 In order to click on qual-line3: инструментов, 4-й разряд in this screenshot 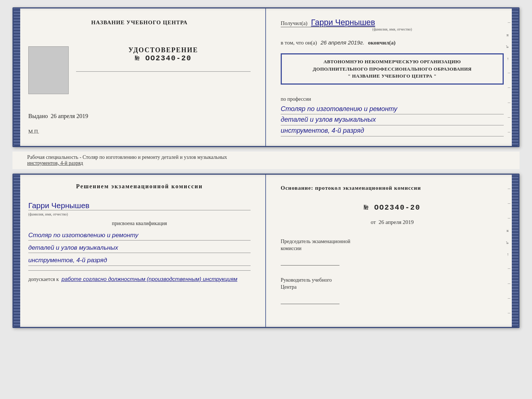, I will do `click(140, 260)`.